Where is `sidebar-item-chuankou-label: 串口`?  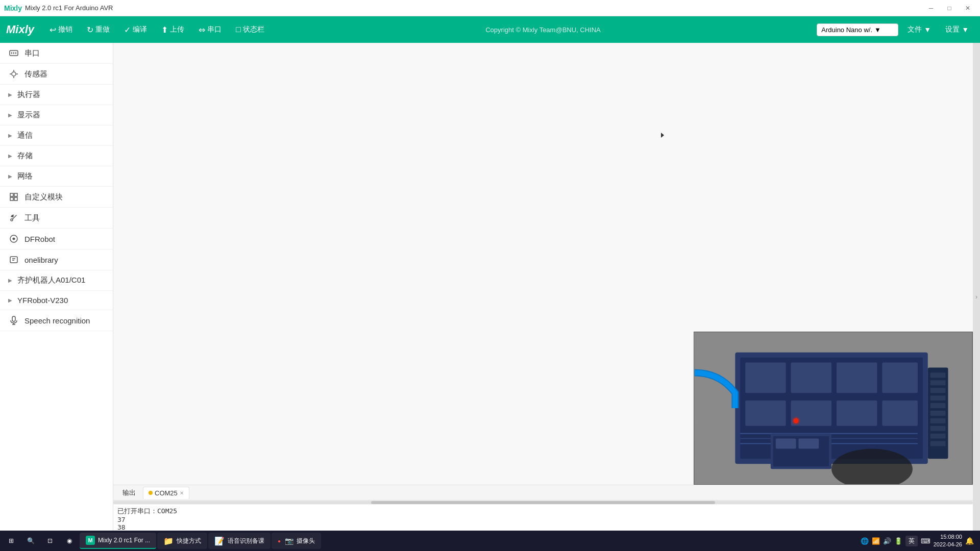 sidebar-item-chuankou-label: 串口 is located at coordinates (32, 53).